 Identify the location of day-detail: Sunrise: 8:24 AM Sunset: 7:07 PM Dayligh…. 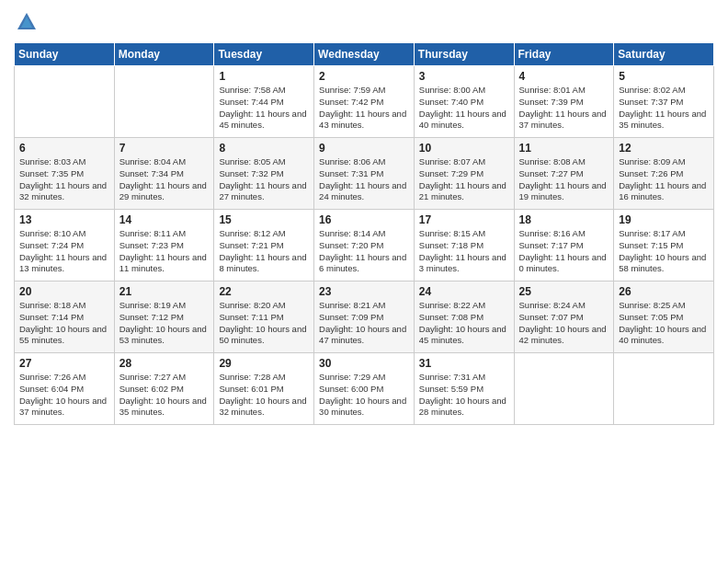
(564, 324).